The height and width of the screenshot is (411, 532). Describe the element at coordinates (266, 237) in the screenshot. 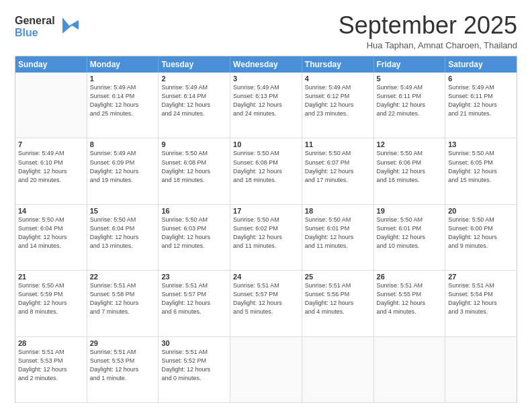

I see `calendar-cell: 17Sunrise: 5:50 AMSunset: 6:02 PMDayligh…` at that location.